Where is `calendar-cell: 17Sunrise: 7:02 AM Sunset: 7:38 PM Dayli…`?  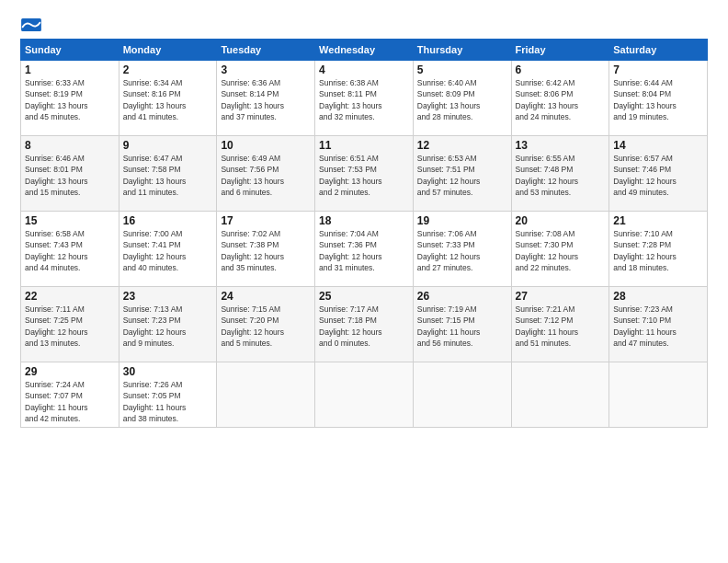 calendar-cell: 17Sunrise: 7:02 AM Sunset: 7:38 PM Dayli… is located at coordinates (267, 249).